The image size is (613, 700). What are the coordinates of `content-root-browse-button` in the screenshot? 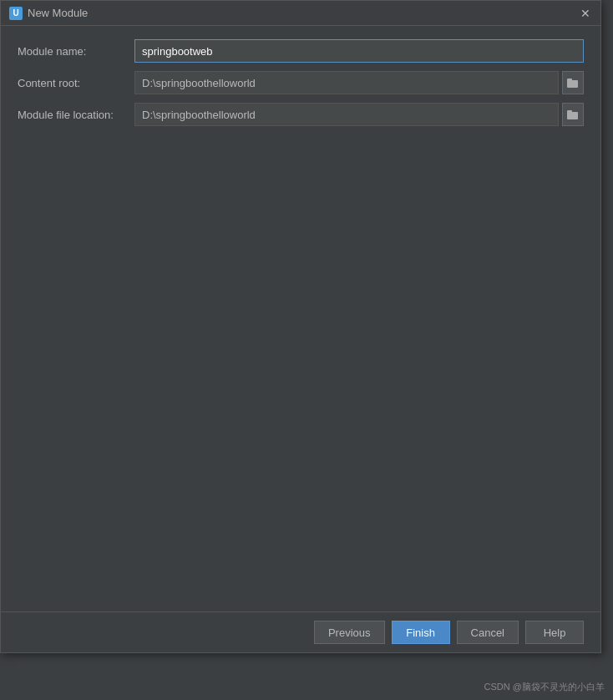 It's located at (573, 83).